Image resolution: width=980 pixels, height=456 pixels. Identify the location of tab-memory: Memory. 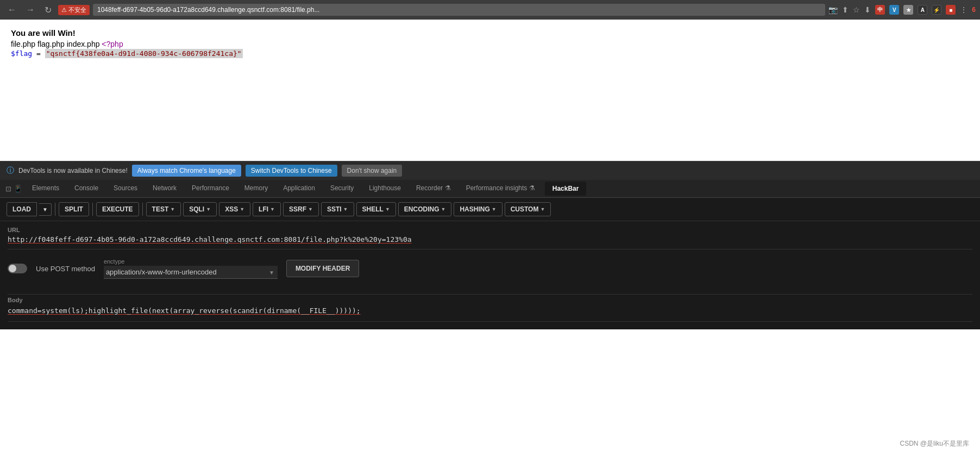
(256, 189).